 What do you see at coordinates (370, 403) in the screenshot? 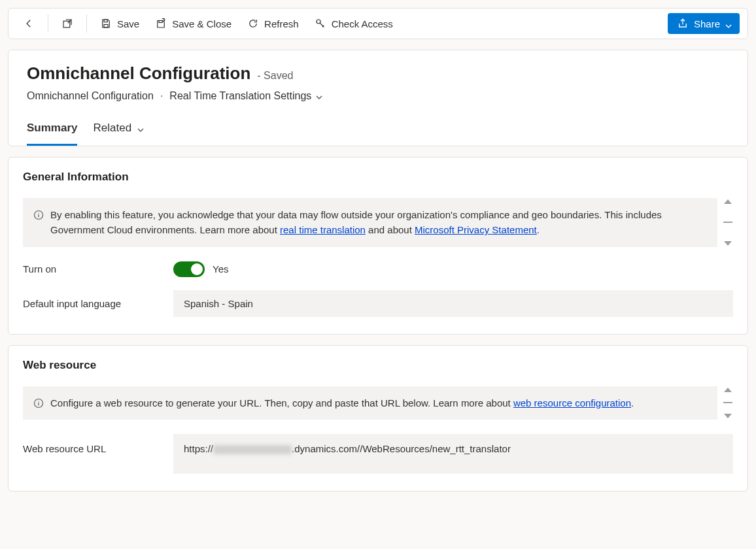
I see `info-notice: Configure a web resource to generate you…` at bounding box center [370, 403].